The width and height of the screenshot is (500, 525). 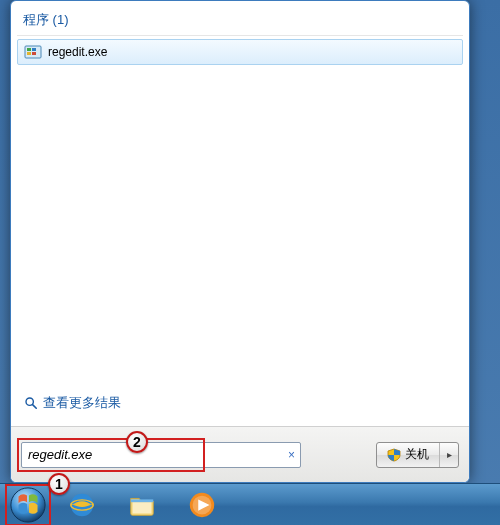 I want to click on shutdown-options-arrow: ▸, so click(x=449, y=455).